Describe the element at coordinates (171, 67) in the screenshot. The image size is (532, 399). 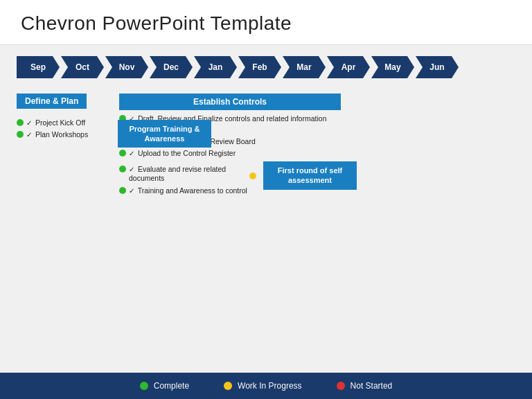
I see `month-dec: Dec` at that location.